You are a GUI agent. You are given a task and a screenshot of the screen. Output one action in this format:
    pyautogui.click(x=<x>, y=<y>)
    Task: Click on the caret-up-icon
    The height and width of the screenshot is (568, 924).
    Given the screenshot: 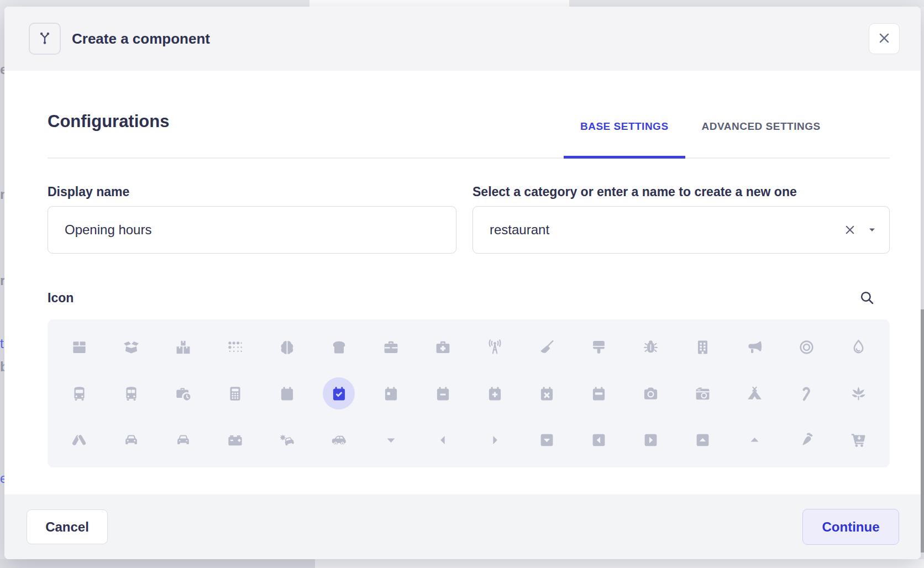 What is the action you would take?
    pyautogui.click(x=755, y=440)
    